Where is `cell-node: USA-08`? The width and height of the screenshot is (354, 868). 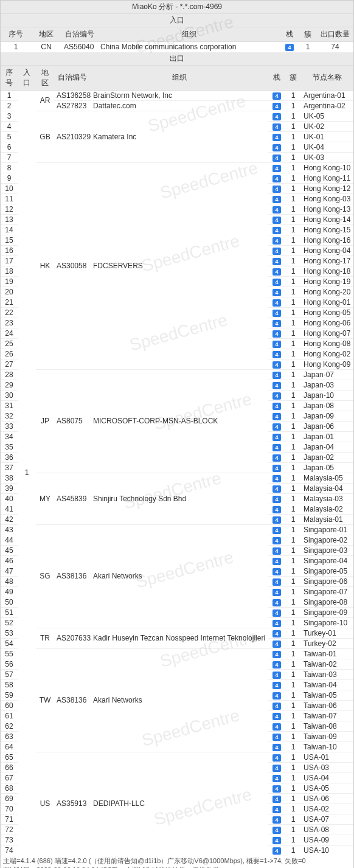
cell-node: USA-08 is located at coordinates (327, 830).